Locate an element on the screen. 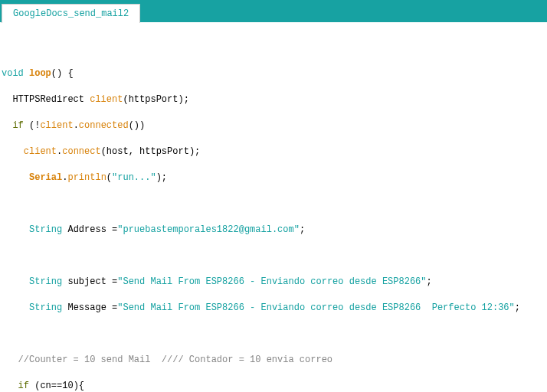  code-line: if (cn==10){ is located at coordinates (274, 386).